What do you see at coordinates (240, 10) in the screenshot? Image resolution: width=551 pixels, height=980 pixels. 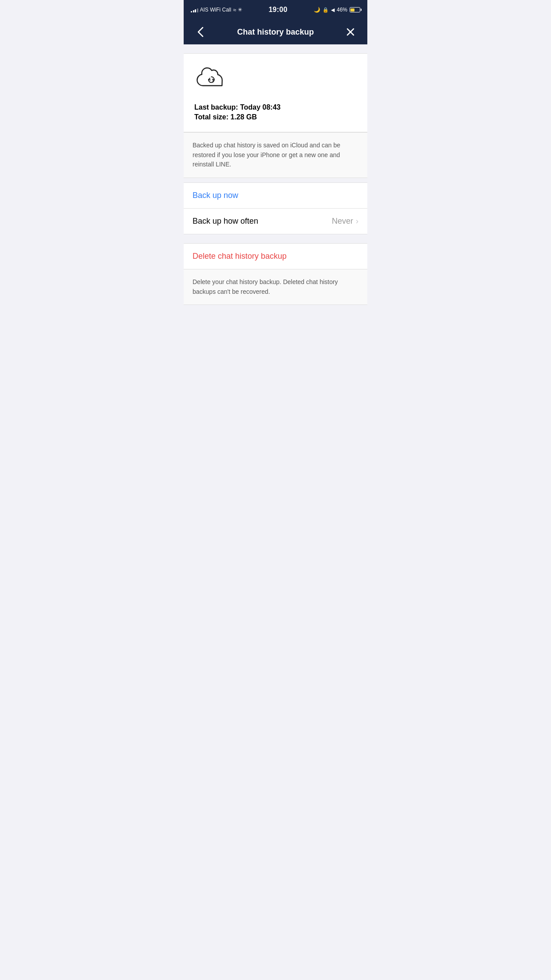 I see `activity-icon: ✳` at bounding box center [240, 10].